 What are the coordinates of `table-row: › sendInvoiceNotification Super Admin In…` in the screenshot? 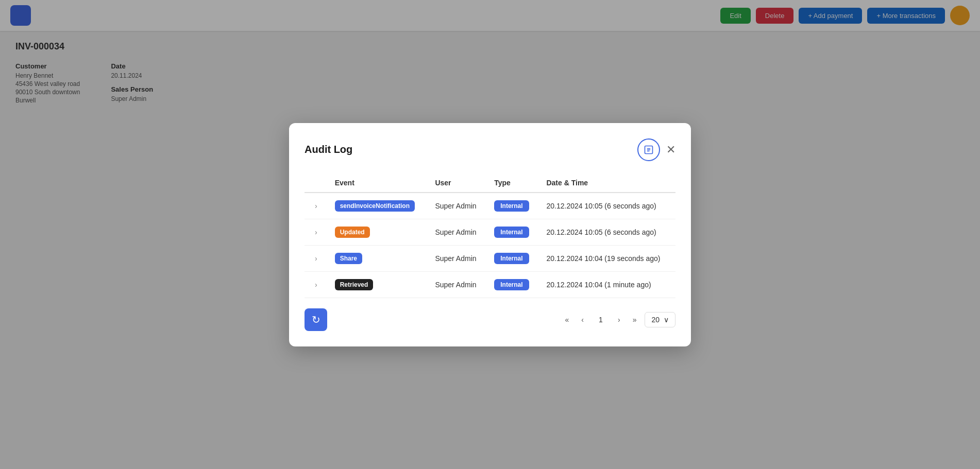 It's located at (490, 206).